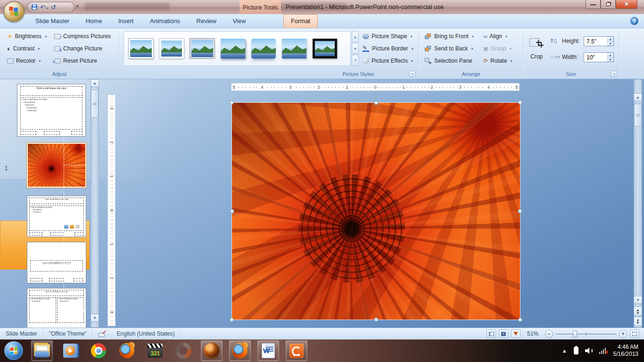 The height and width of the screenshot is (362, 644). I want to click on layout-thumbnail: CLICK TO EDIT MASTER TITLE STYLE, so click(57, 263).